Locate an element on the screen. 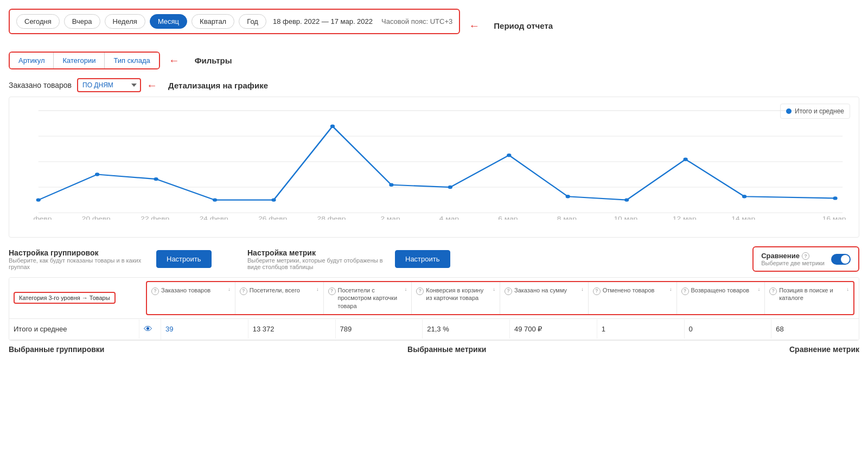 The width and height of the screenshot is (868, 460). th-ordered-sum: ? Заказано на сумму ↓ is located at coordinates (545, 298).